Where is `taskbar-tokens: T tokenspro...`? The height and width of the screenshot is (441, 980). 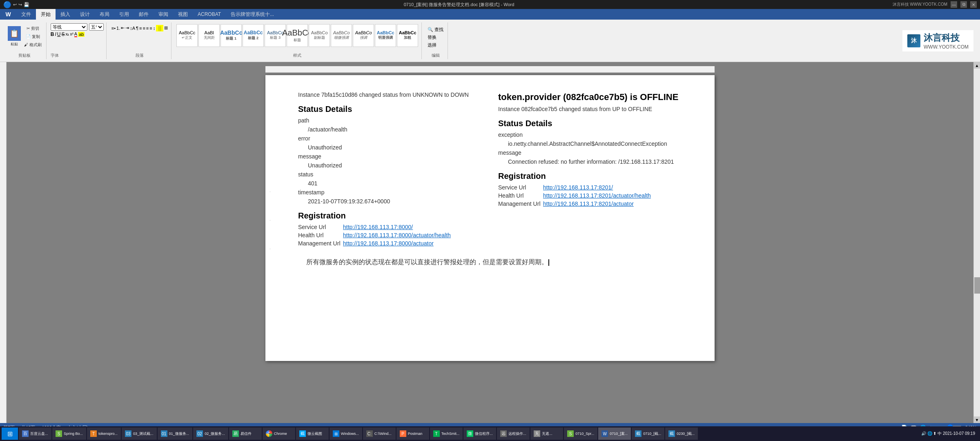
taskbar-tokens: T tokenspro... is located at coordinates (104, 434).